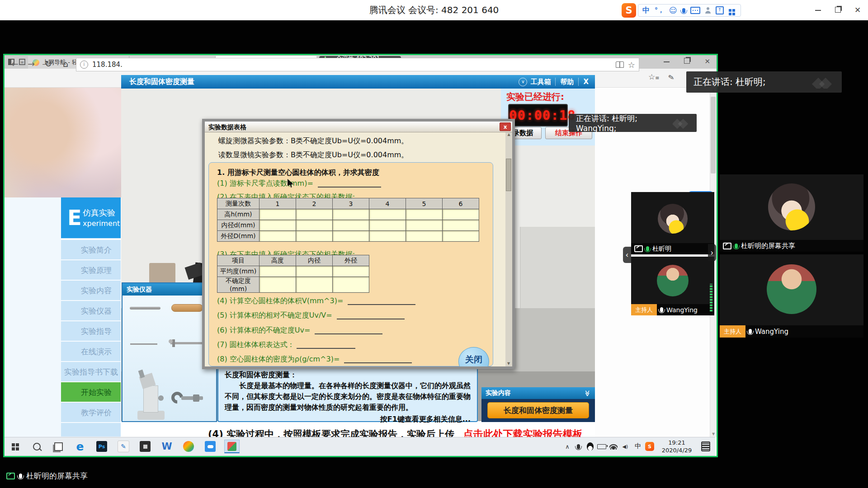 The image size is (868, 488). Describe the element at coordinates (91, 291) in the screenshot. I see `sidebar-item-content: 实验内容` at that location.